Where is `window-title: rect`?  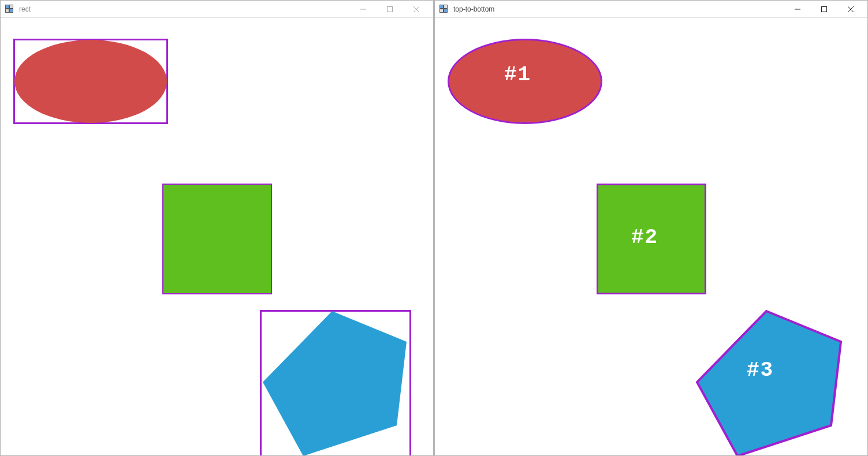
window-title: rect is located at coordinates (25, 9).